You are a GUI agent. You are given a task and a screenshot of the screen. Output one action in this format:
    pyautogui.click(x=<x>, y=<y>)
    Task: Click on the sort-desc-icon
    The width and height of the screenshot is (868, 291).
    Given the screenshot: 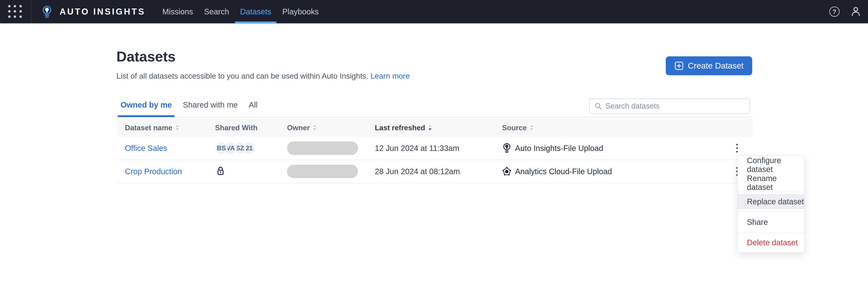 What is the action you would take?
    pyautogui.click(x=430, y=128)
    